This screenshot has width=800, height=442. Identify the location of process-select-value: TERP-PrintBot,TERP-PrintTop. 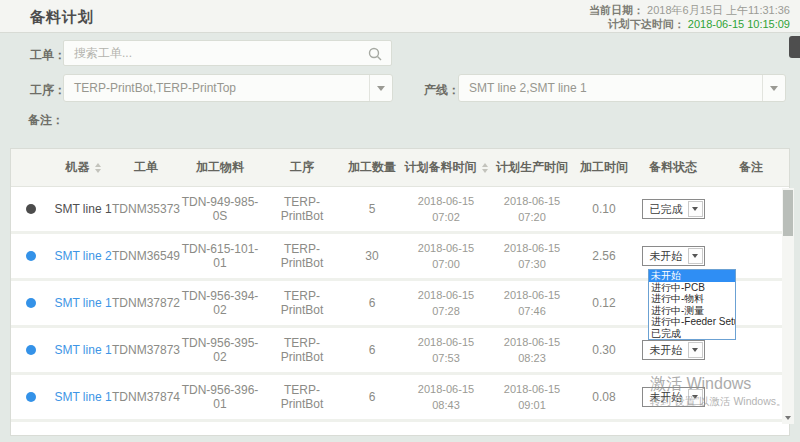
(155, 88).